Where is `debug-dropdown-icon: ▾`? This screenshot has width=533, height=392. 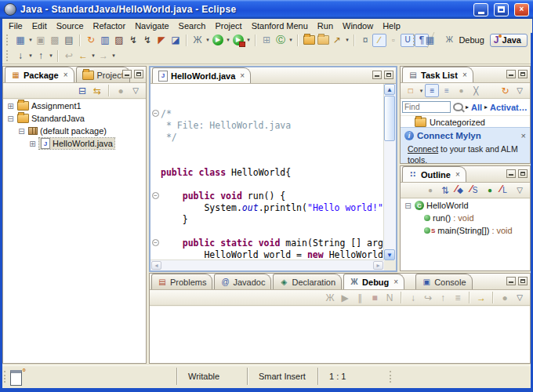
debug-dropdown-icon: ▾ is located at coordinates (208, 40).